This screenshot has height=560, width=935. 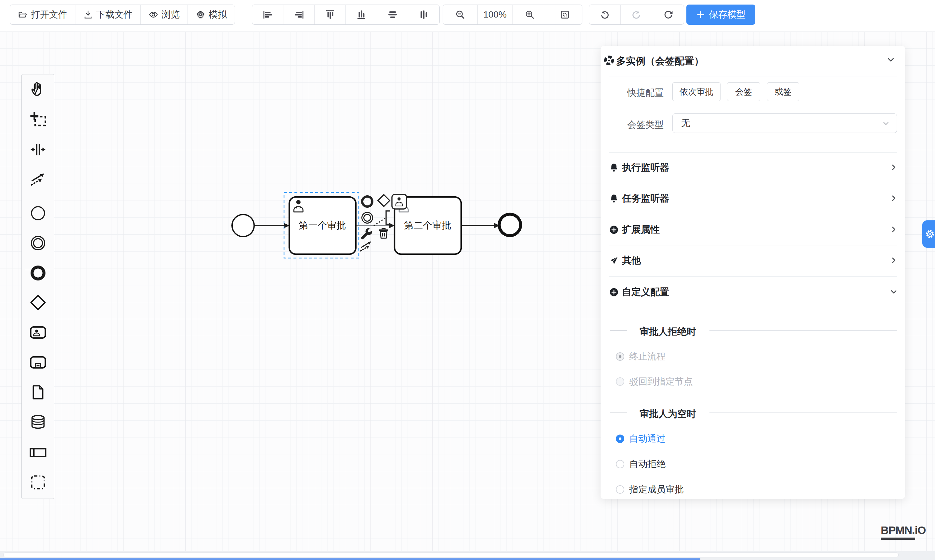 What do you see at coordinates (38, 332) in the screenshot?
I see `user-task-icon` at bounding box center [38, 332].